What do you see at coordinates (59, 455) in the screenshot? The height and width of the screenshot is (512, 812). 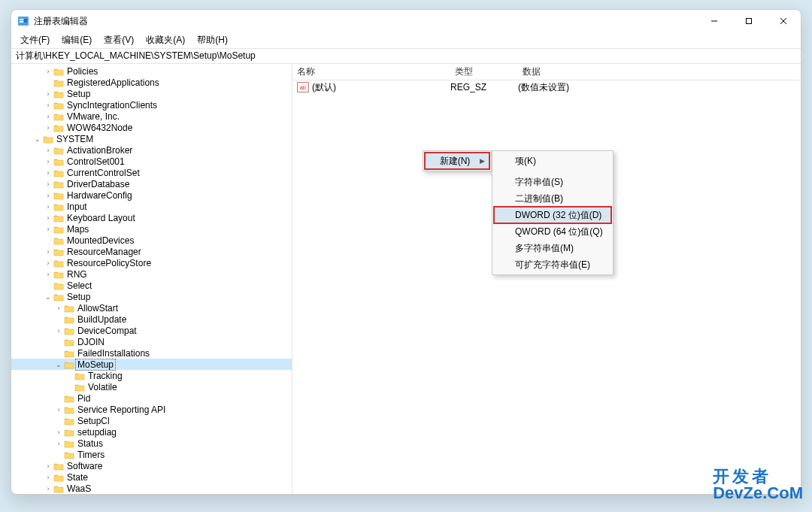 I see `twisty-none: ·` at bounding box center [59, 455].